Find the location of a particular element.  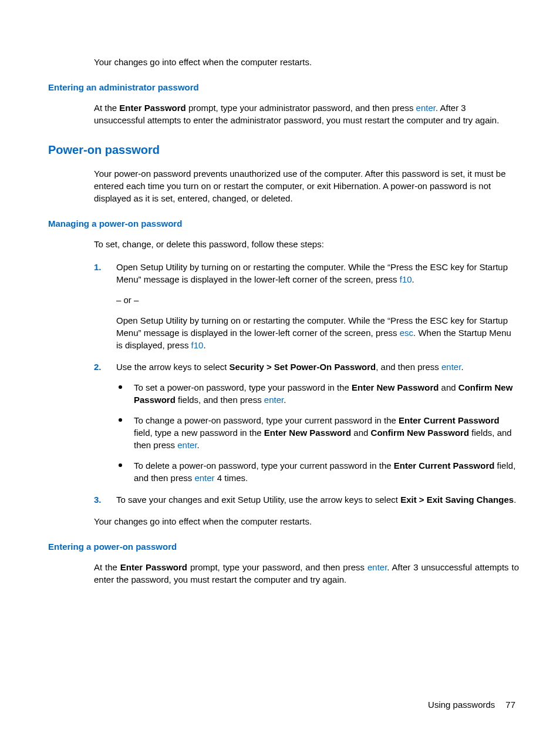

step-1: 1. Open Setup Utility by turning on or r… is located at coordinates (306, 306).